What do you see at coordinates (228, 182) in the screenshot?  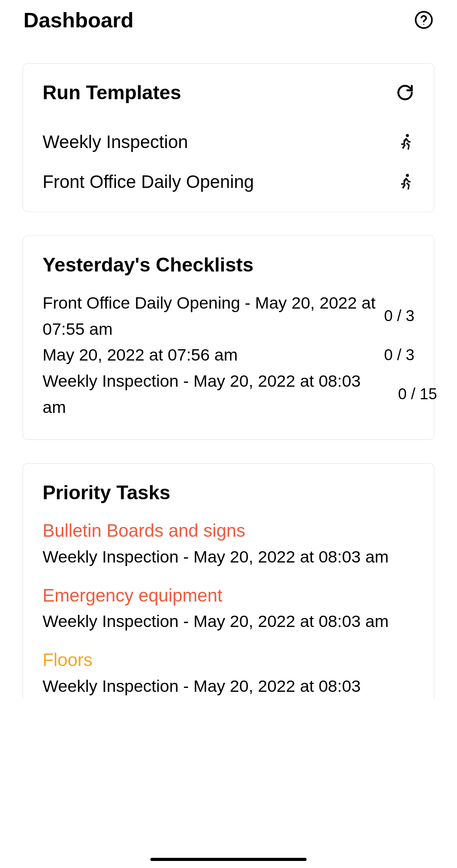 I see `template-row: Front Office Daily Opening` at bounding box center [228, 182].